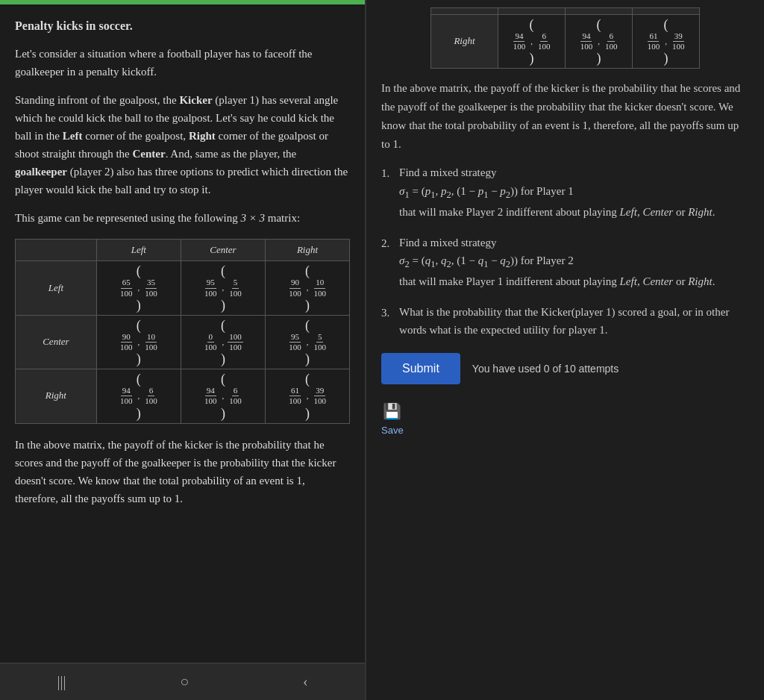 The height and width of the screenshot is (700, 764). Describe the element at coordinates (566, 322) in the screenshot. I see `list-item: 3. What is the probability that the Kick…` at that location.